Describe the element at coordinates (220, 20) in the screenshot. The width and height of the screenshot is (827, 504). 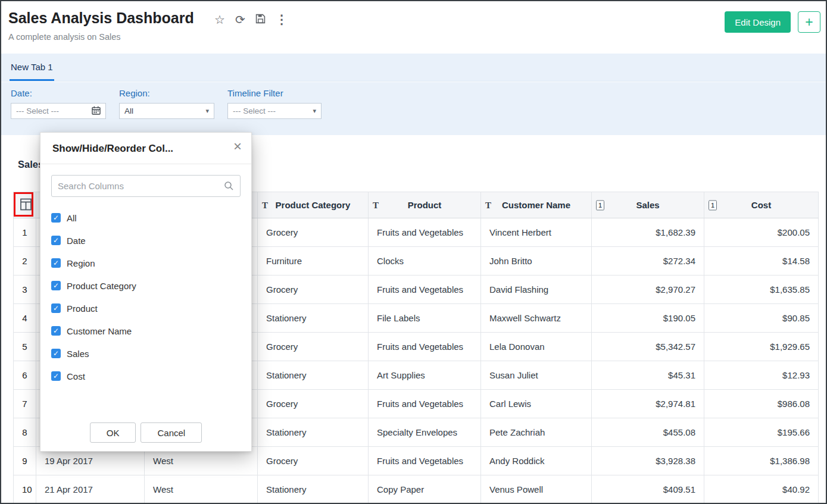
I see `favorite-star-icon: ☆` at that location.